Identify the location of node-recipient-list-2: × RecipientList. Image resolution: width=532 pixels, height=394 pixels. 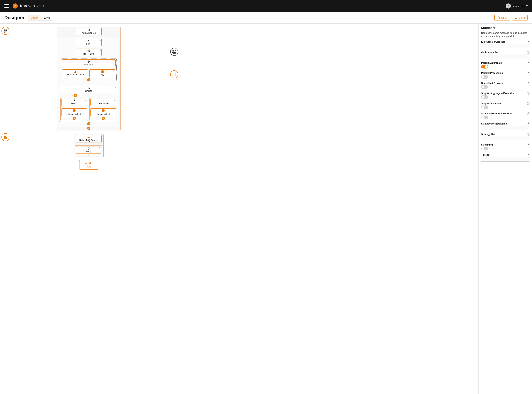
(103, 112).